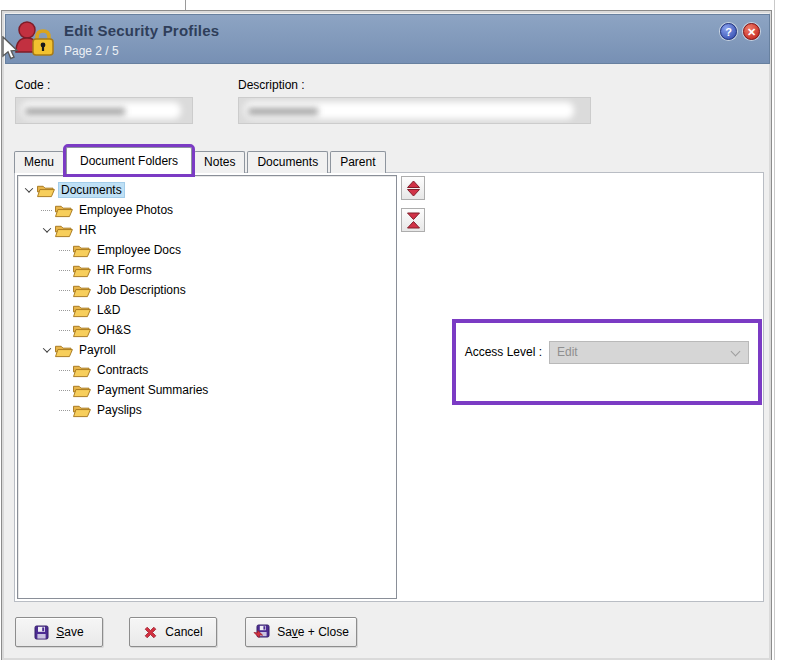 This screenshot has height=660, width=789. I want to click on save-close-label: Save + Close, so click(313, 632).